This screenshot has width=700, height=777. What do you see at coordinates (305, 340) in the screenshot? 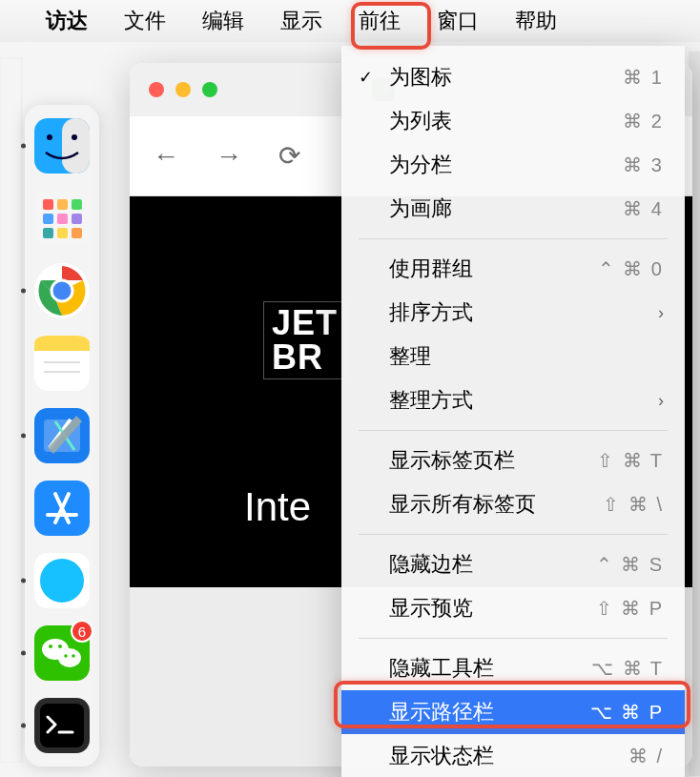
I see `jetbrains-logo: JET BR` at bounding box center [305, 340].